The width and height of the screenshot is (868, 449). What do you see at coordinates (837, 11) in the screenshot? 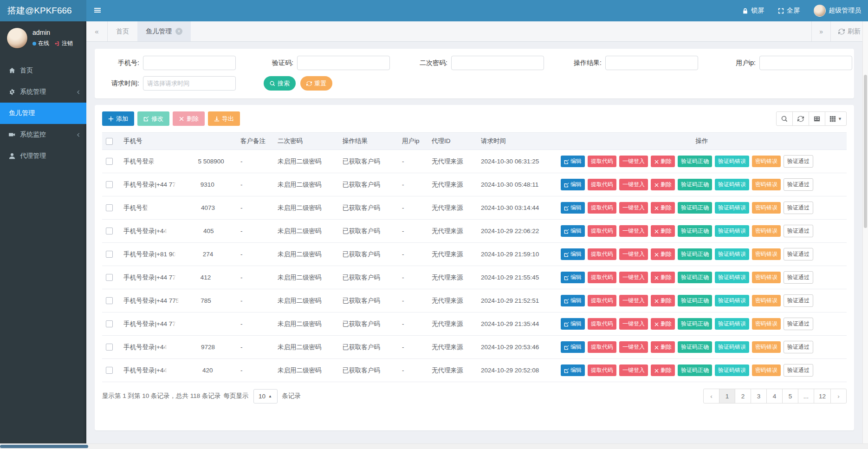
I see `user-menu: 超级管理员` at bounding box center [837, 11].